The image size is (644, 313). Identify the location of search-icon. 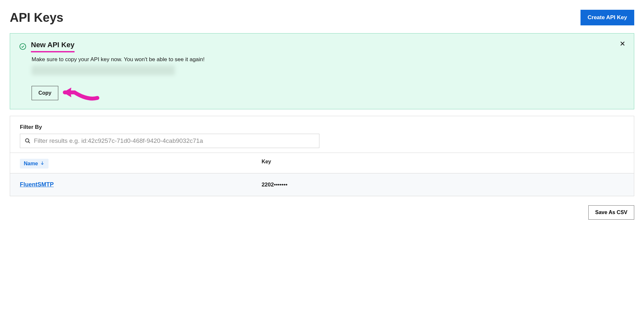
(28, 141).